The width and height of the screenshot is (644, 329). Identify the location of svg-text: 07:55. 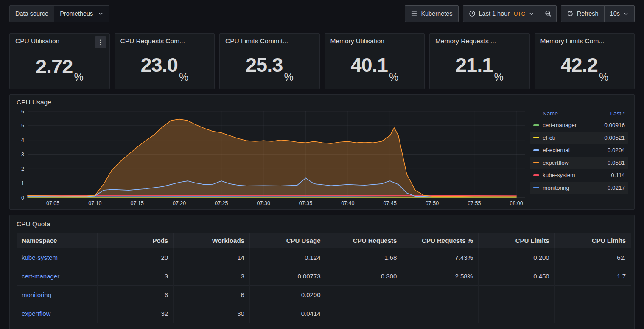
(474, 203).